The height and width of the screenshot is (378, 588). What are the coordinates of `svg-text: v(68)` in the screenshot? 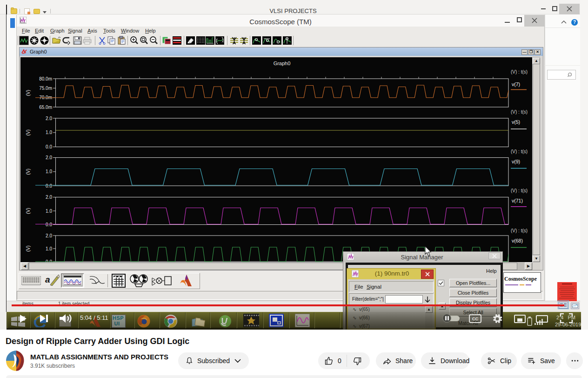 It's located at (517, 241).